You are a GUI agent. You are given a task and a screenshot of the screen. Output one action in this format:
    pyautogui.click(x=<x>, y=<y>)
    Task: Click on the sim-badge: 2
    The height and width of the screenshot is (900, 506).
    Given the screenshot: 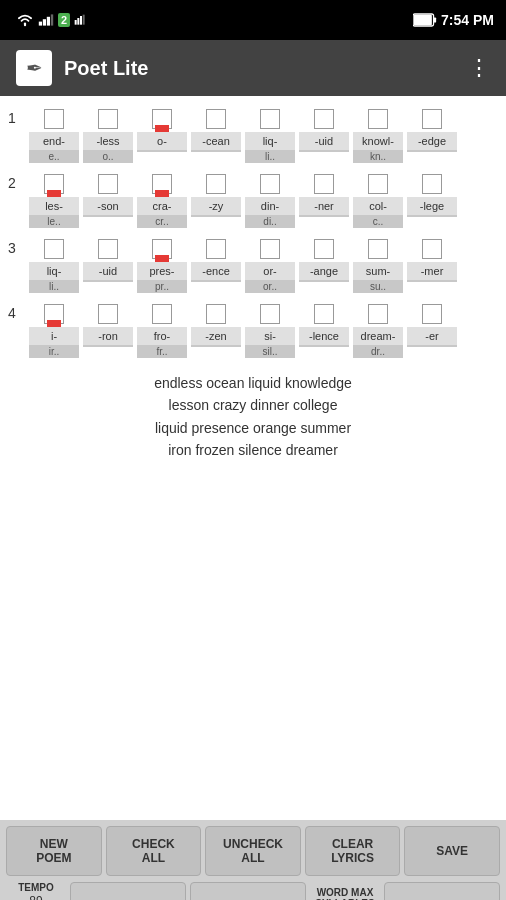 What is the action you would take?
    pyautogui.click(x=64, y=20)
    